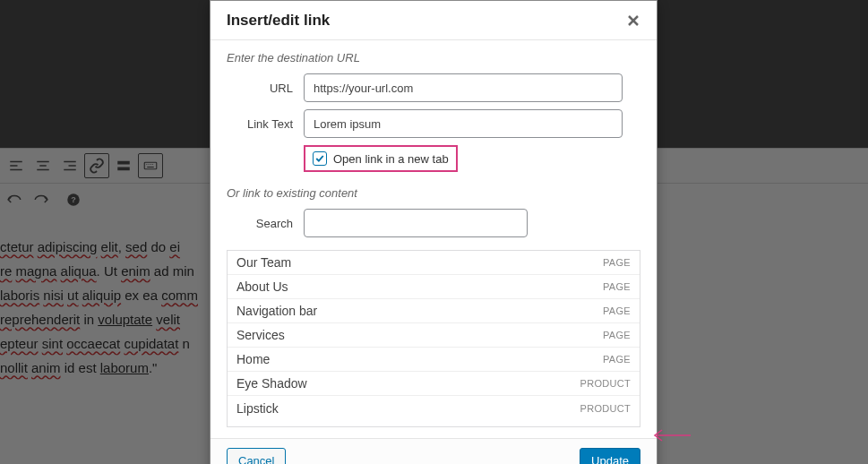  I want to click on result-item: HomePAGE, so click(434, 360).